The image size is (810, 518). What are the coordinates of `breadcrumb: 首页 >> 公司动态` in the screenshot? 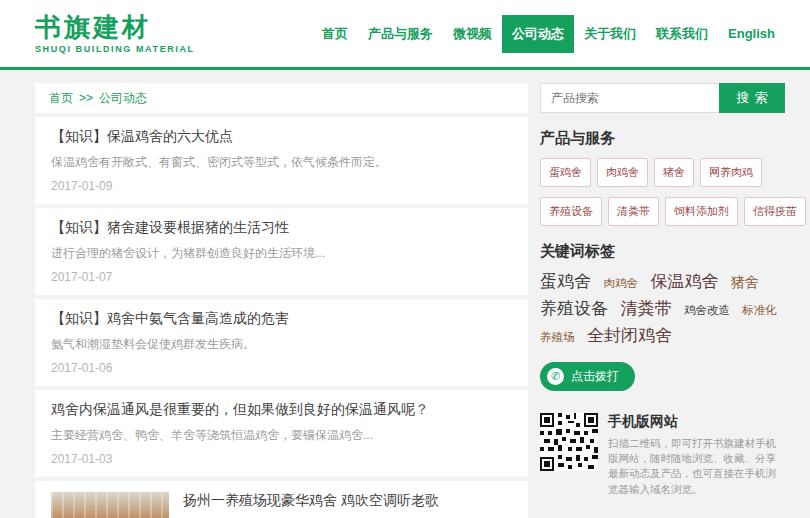 It's located at (282, 98).